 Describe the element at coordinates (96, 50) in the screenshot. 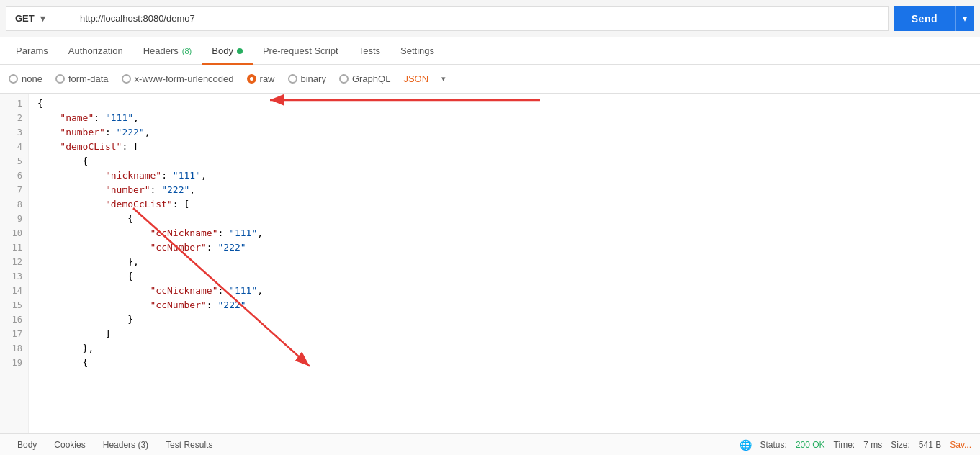

I see `tab-authorization-label: Authorization` at that location.